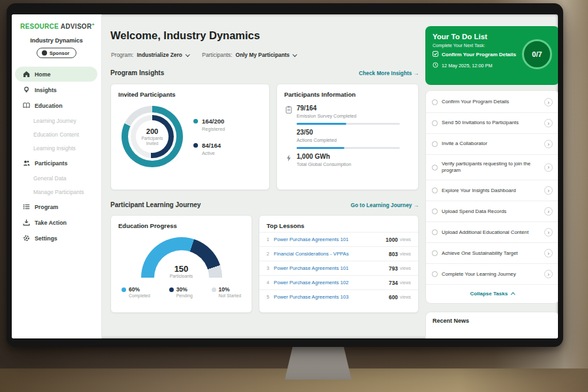 This screenshot has width=588, height=392. What do you see at coordinates (26, 106) in the screenshot?
I see `book-icon` at bounding box center [26, 106].